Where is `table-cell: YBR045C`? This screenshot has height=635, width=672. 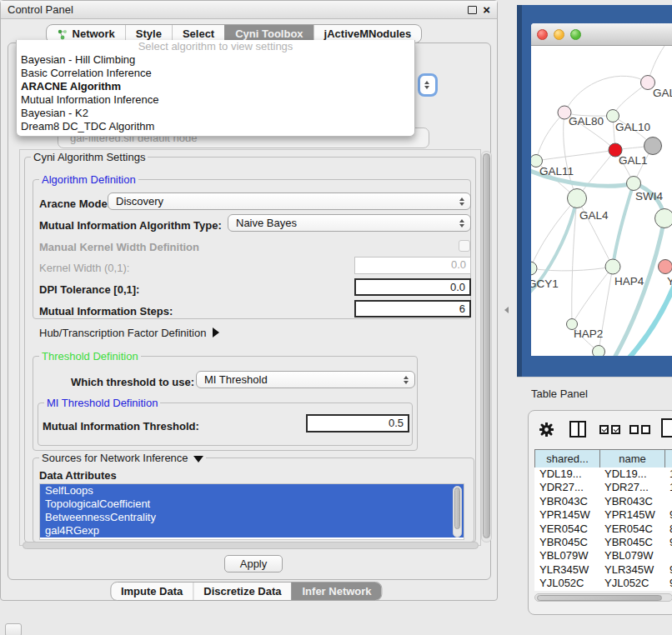
table-cell: YBR045C is located at coordinates (632, 542).